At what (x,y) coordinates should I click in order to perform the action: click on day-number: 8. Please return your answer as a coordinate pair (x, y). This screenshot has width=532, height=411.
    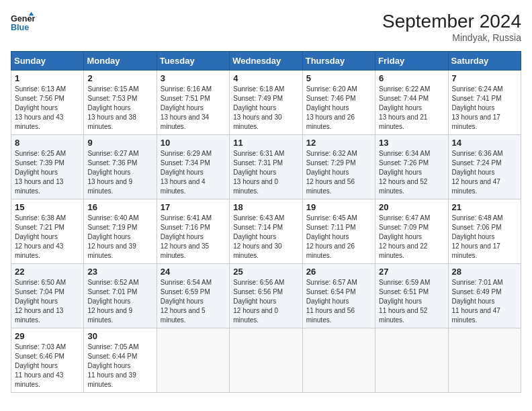
    Looking at the image, I should click on (47, 142).